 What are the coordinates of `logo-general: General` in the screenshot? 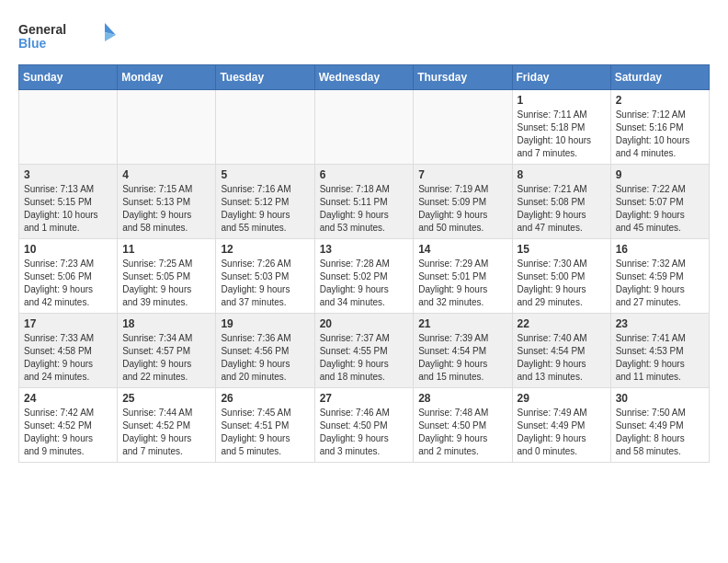 It's located at (42, 29).